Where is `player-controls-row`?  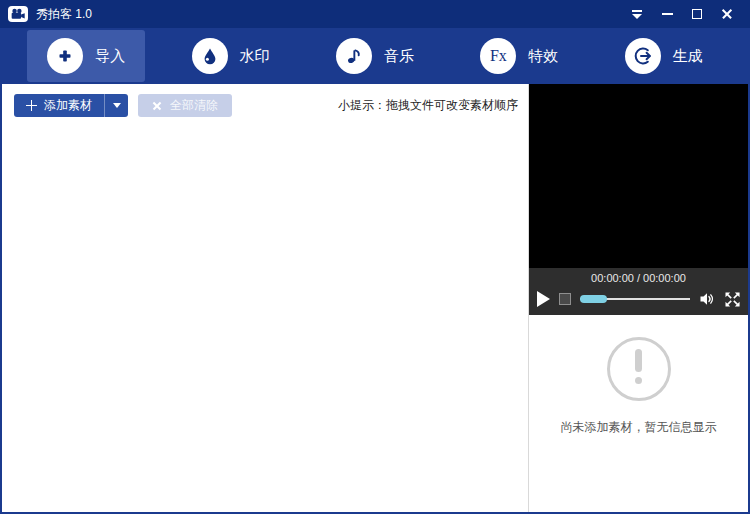
player-controls-row is located at coordinates (638, 299).